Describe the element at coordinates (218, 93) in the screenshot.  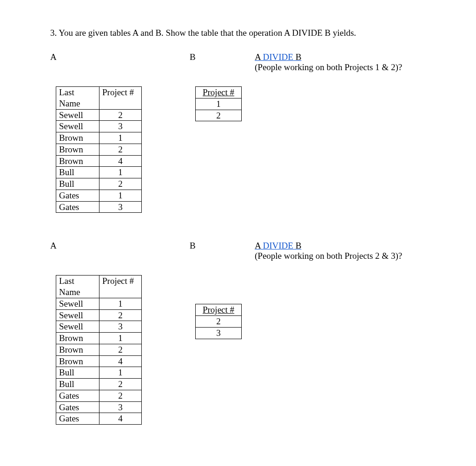
I see `table-b-1-header: Project #` at that location.